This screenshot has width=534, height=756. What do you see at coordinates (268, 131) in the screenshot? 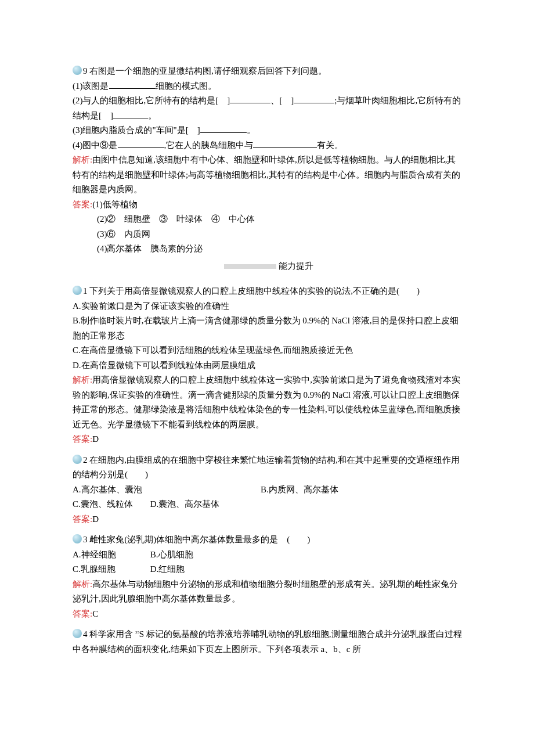
I see `q9-part3: (3)细胞内脂质合成的"车间"是[ ]。` at bounding box center [268, 131].